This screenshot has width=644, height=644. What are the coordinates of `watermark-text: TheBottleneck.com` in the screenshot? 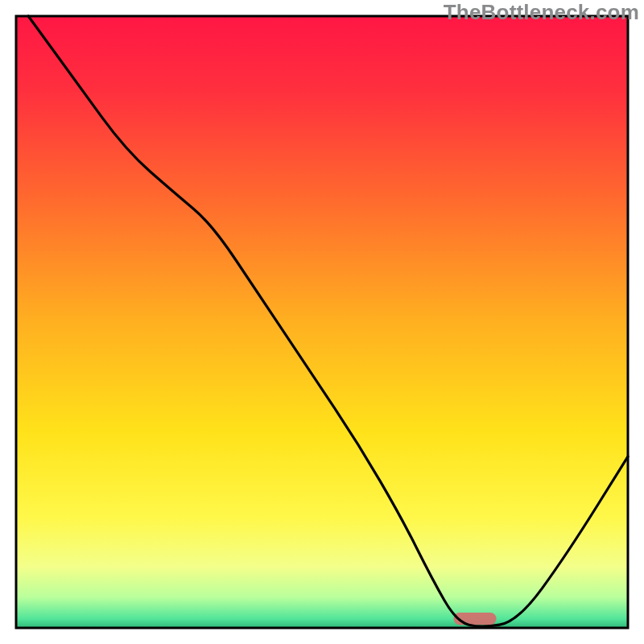 It's located at (541, 13).